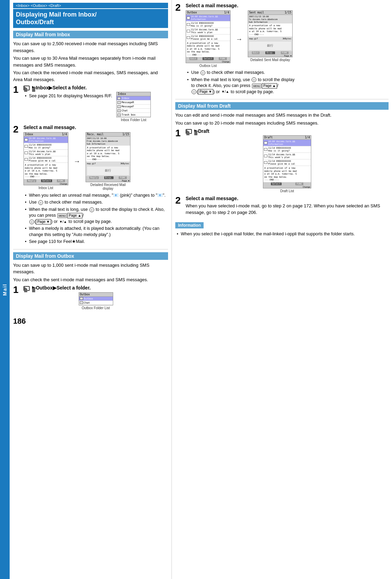 Image resolution: width=392 pixels, height=579 pixels. I want to click on disp-btn2: Disp., so click(270, 53).